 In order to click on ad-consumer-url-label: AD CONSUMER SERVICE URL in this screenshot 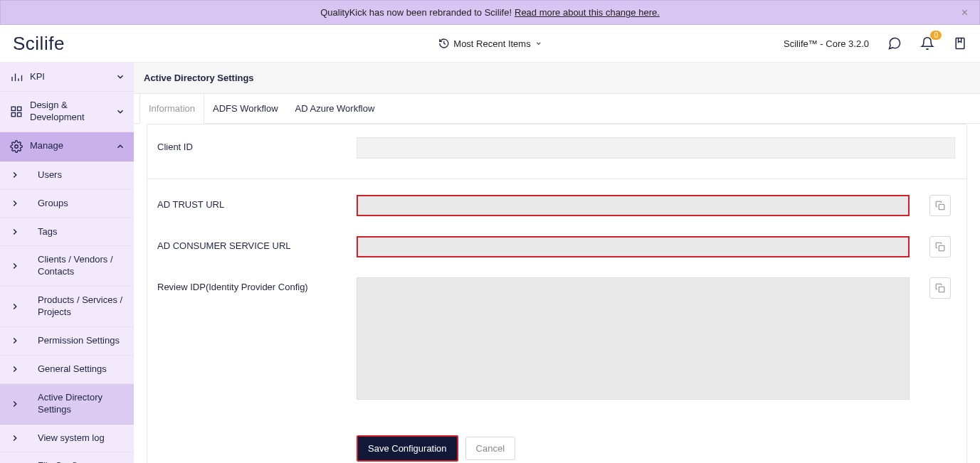, I will do `click(255, 243)`.